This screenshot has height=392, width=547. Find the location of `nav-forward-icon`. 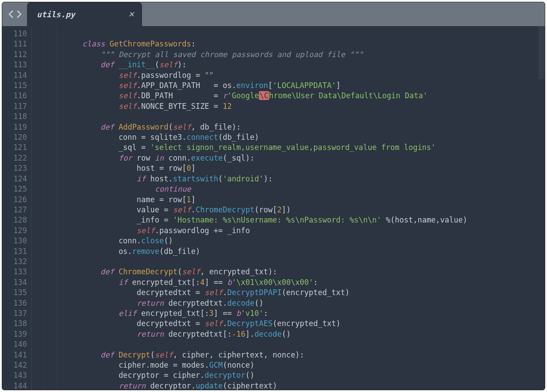

nav-forward-icon is located at coordinates (19, 14).